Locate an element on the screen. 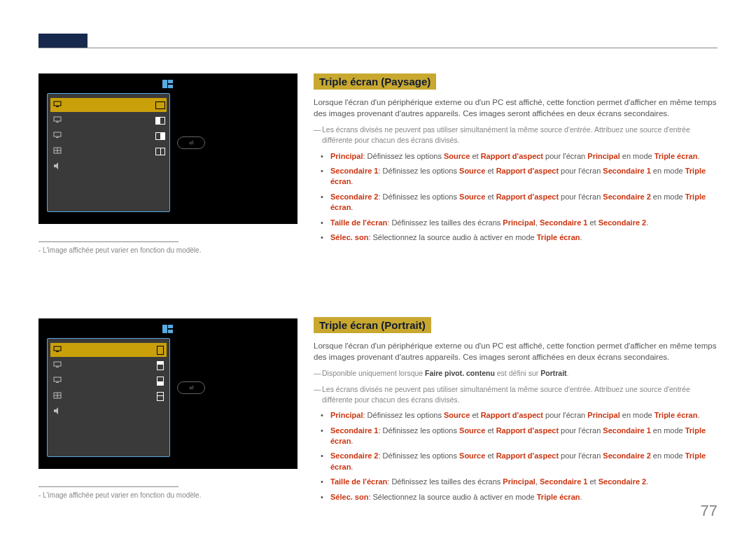 The image size is (756, 534). screenshot-panel-portrait: ⏎ - L'image affichée peut varier en fonc… is located at coordinates (168, 409).